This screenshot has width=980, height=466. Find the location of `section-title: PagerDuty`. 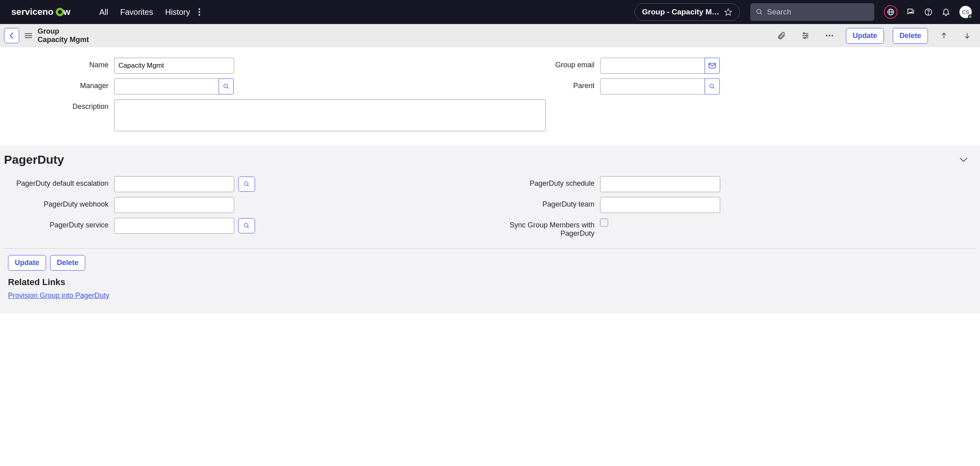

section-title: PagerDuty is located at coordinates (34, 160).